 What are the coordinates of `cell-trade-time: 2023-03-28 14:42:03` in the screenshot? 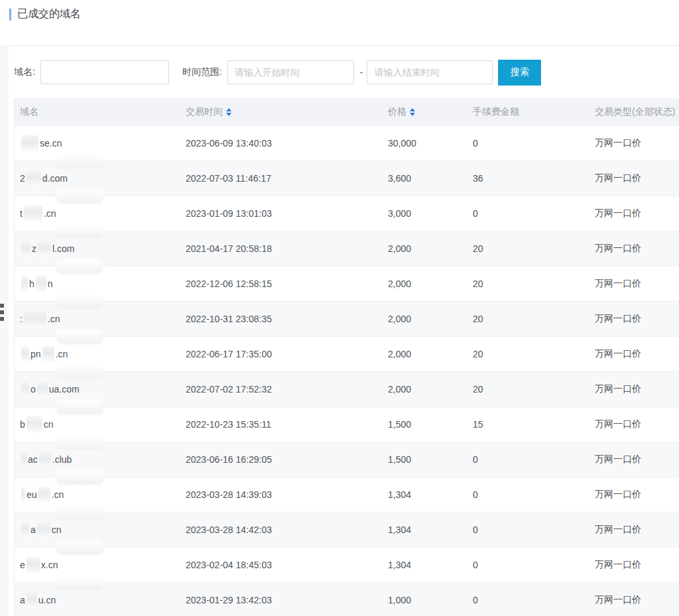 It's located at (286, 530).